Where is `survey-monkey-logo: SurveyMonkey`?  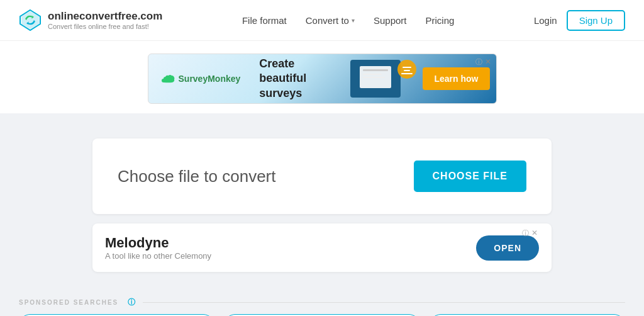 survey-monkey-logo: SurveyMonkey is located at coordinates (201, 79).